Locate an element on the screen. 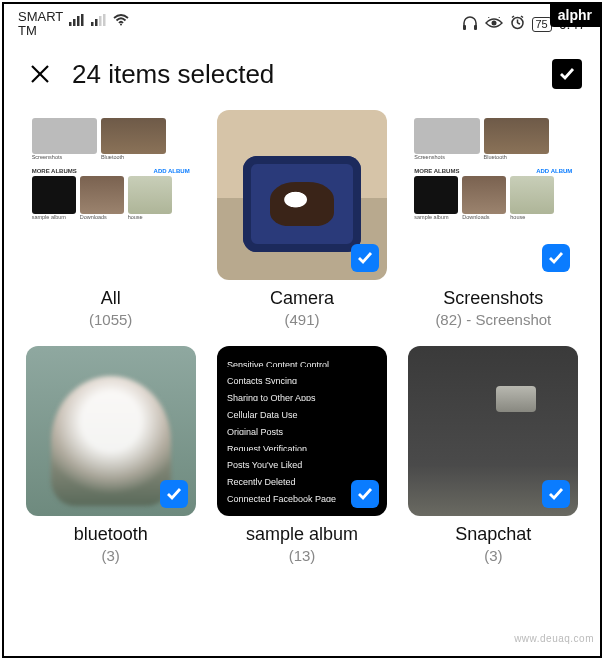 The width and height of the screenshot is (604, 660). selection-header: 24 items selected is located at coordinates (302, 76).